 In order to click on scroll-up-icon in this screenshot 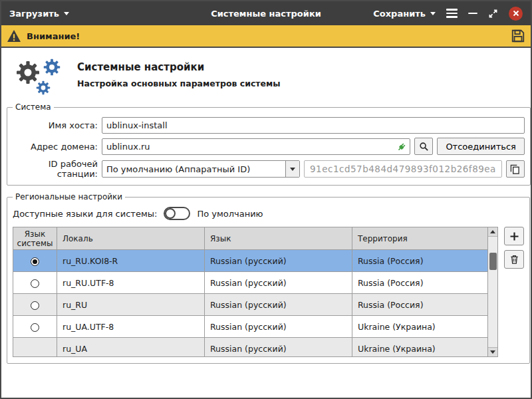, I will do `click(493, 231)`.